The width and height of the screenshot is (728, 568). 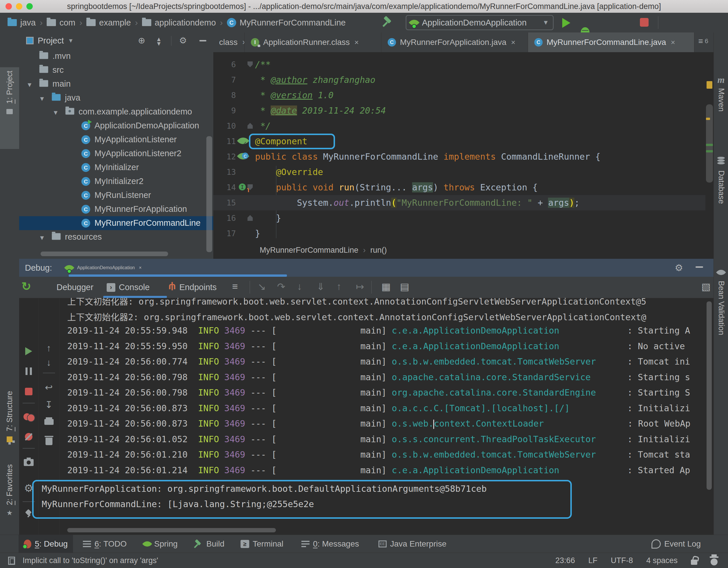 What do you see at coordinates (116, 70) in the screenshot?
I see `tree-item-src: src` at bounding box center [116, 70].